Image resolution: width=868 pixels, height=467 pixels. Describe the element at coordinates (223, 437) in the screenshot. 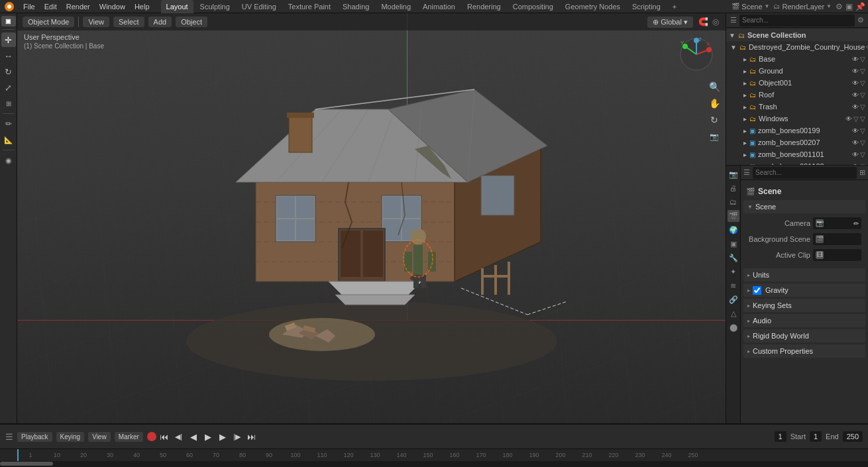

I see `step-next-btn: ▶` at that location.